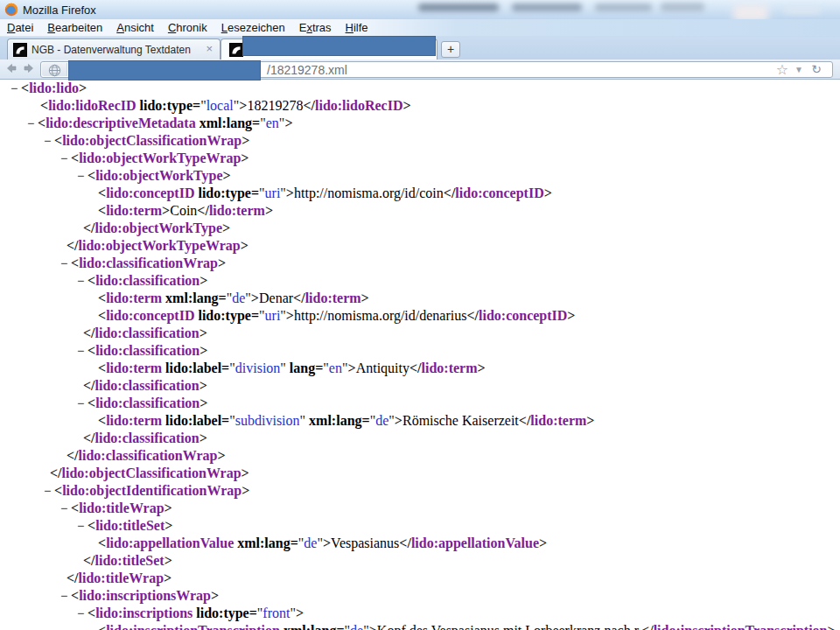 Image resolution: width=840 pixels, height=630 pixels. I want to click on xml-line: −<lido:classificationWrap>, so click(420, 263).